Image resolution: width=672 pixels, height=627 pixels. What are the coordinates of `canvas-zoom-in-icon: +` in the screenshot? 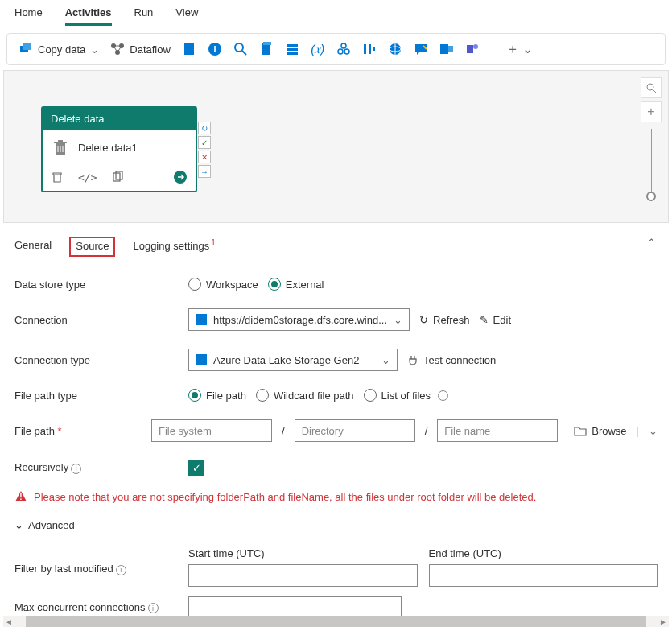 It's located at (651, 112).